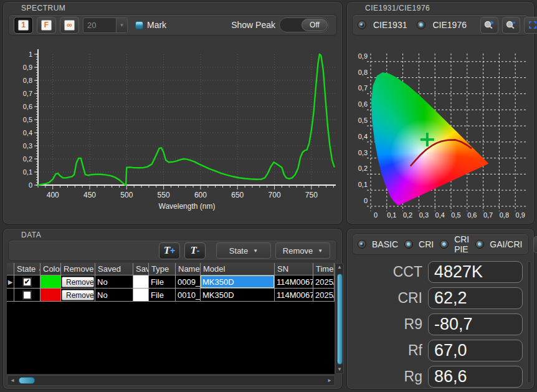 The height and width of the screenshot is (392, 537). What do you see at coordinates (53, 195) in the screenshot?
I see `svg-text: 400` at bounding box center [53, 195].